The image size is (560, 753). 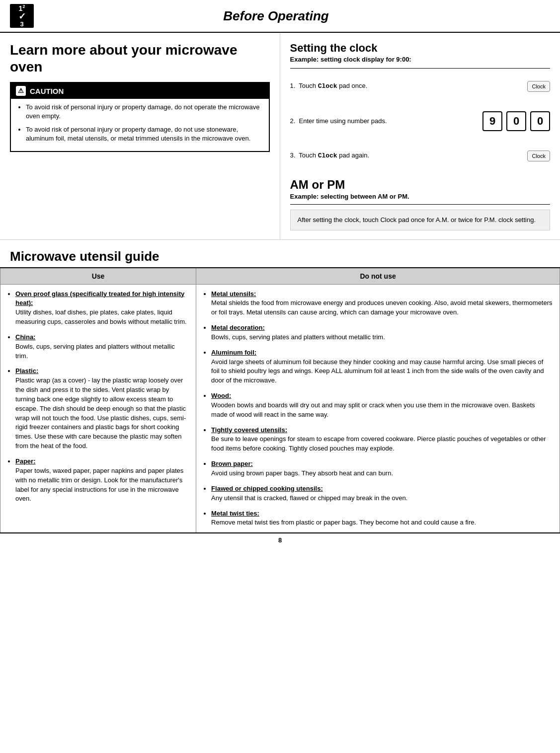 I want to click on step1-clock-pad: Clock, so click(x=539, y=86).